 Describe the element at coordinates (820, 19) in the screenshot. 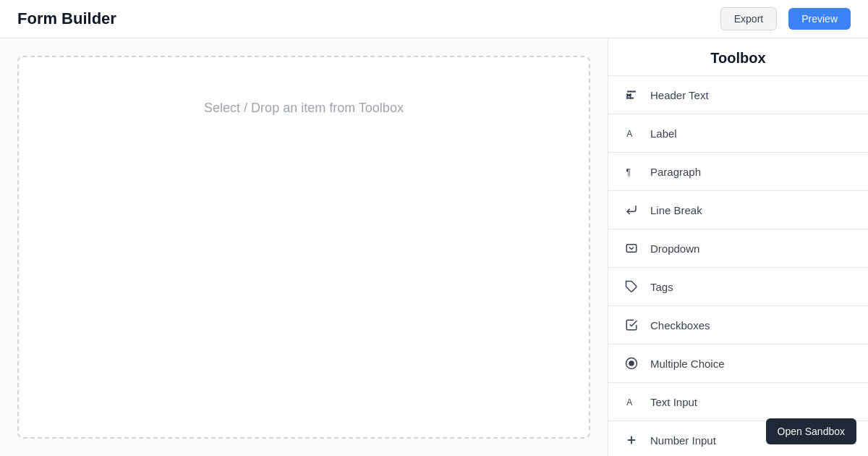

I see `preview-button: Preview` at that location.